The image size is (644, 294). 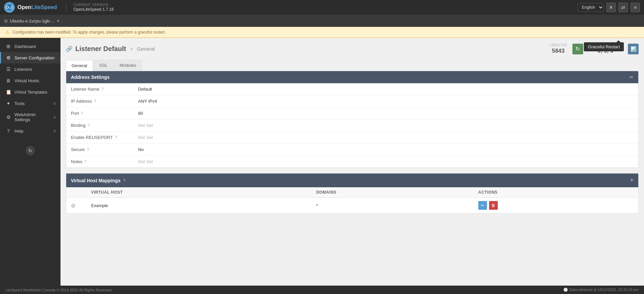 I want to click on vhost-row-icon-cell: ⊘, so click(x=76, y=205).